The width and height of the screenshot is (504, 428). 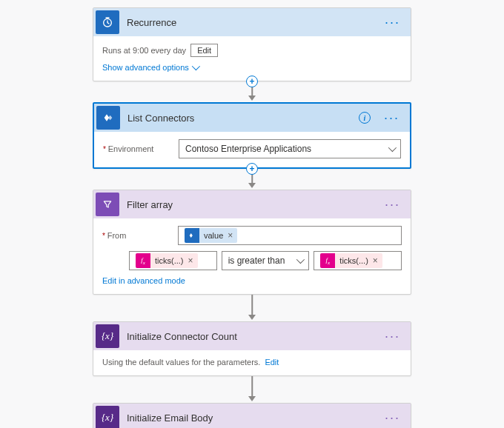 I want to click on environment-dropdown: Contoso Enterprise Applications, so click(x=290, y=149).